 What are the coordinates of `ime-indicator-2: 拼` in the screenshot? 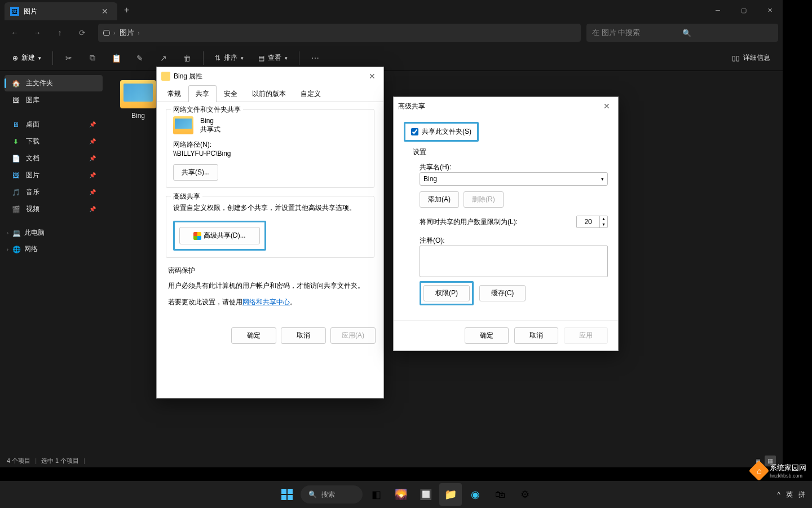 It's located at (802, 494).